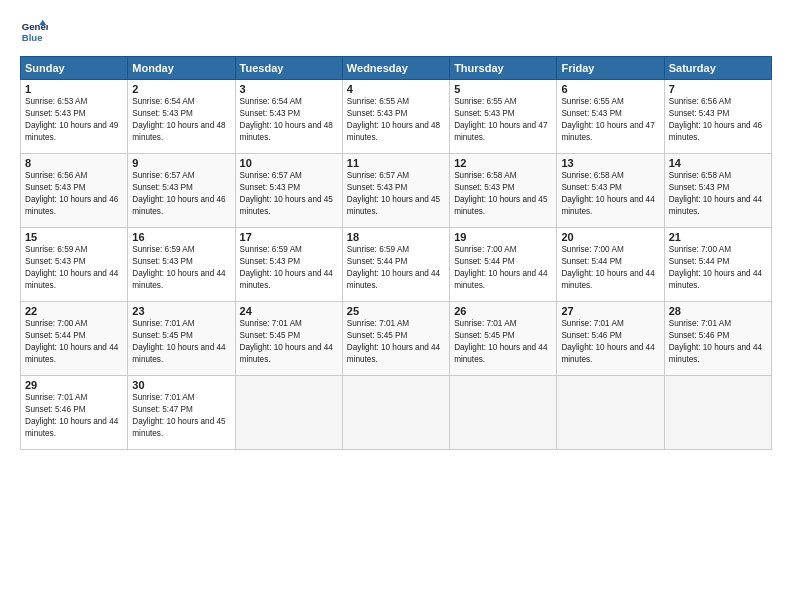  What do you see at coordinates (289, 237) in the screenshot?
I see `day-number: 17` at bounding box center [289, 237].